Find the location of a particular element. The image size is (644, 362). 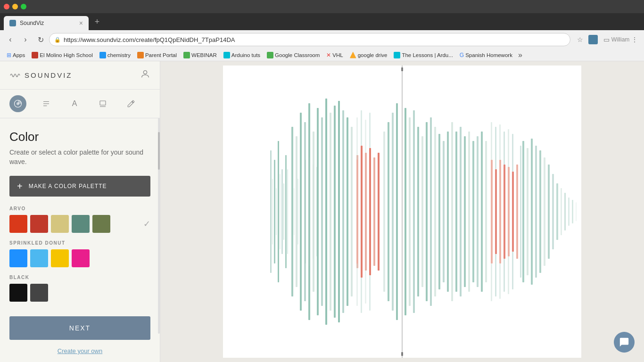

palette-black: BLACK is located at coordinates (80, 288).